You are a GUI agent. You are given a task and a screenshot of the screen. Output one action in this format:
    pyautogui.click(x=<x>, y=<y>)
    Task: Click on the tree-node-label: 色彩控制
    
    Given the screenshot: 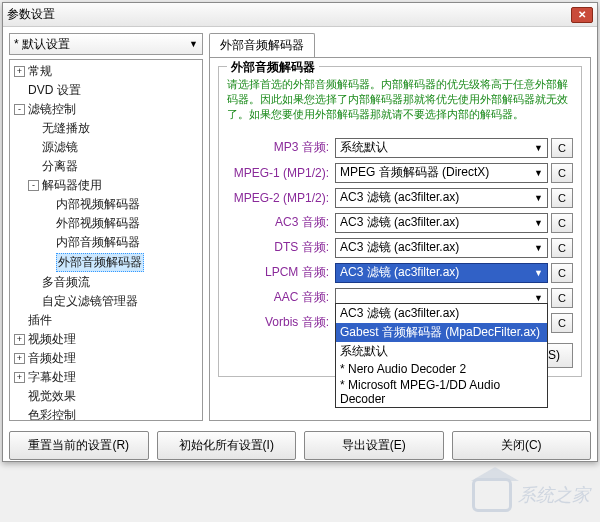 What is the action you would take?
    pyautogui.click(x=52, y=414)
    